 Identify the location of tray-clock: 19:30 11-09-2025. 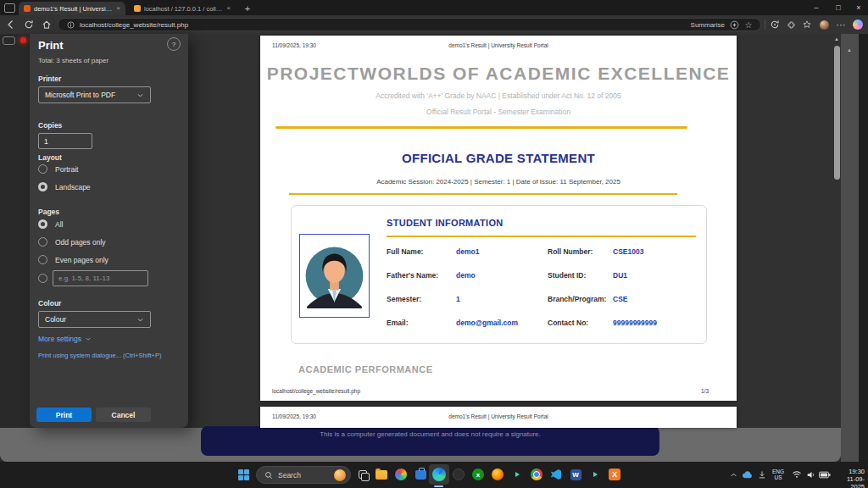
(849, 475).